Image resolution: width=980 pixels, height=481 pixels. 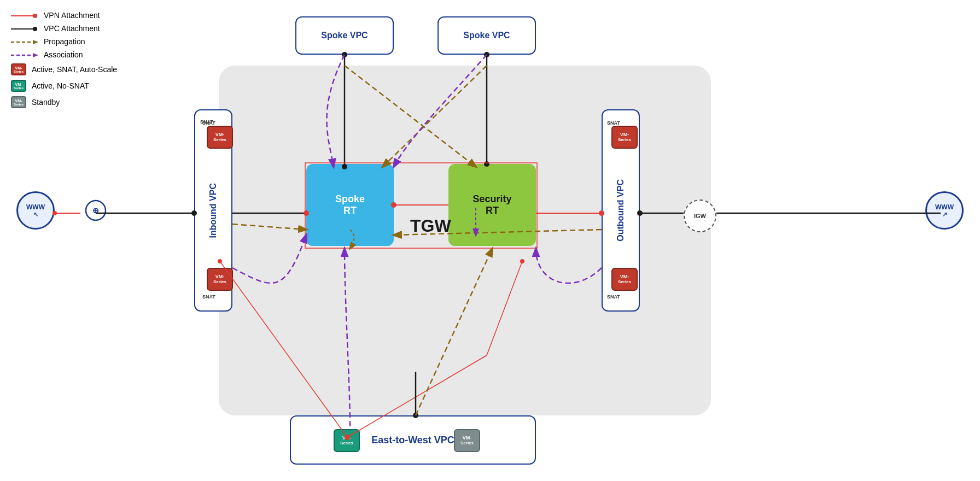 What do you see at coordinates (487, 36) in the screenshot?
I see `spoke-vpc-2-label: Spoke VPC` at bounding box center [487, 36].